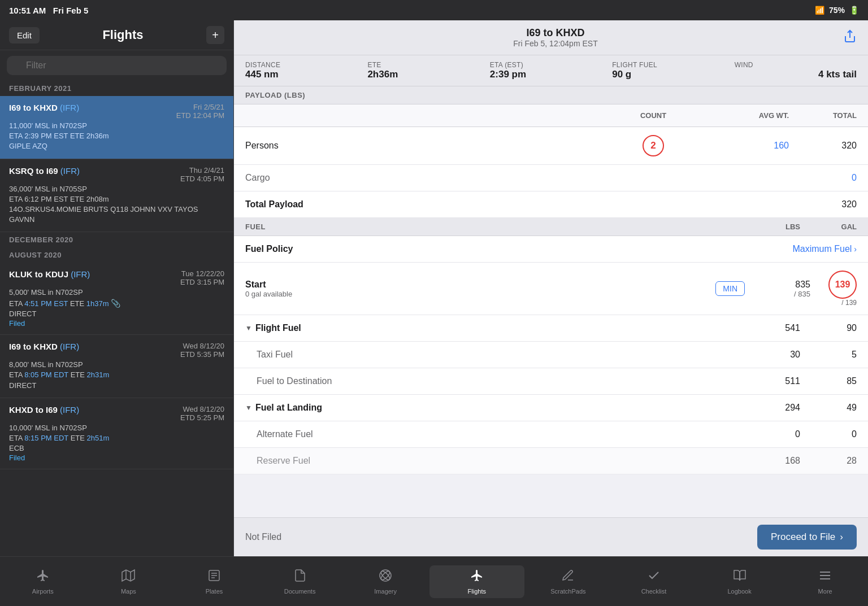 Image resolution: width=868 pixels, height=606 pixels. I want to click on fuel-start-gal-circle: 139, so click(843, 285).